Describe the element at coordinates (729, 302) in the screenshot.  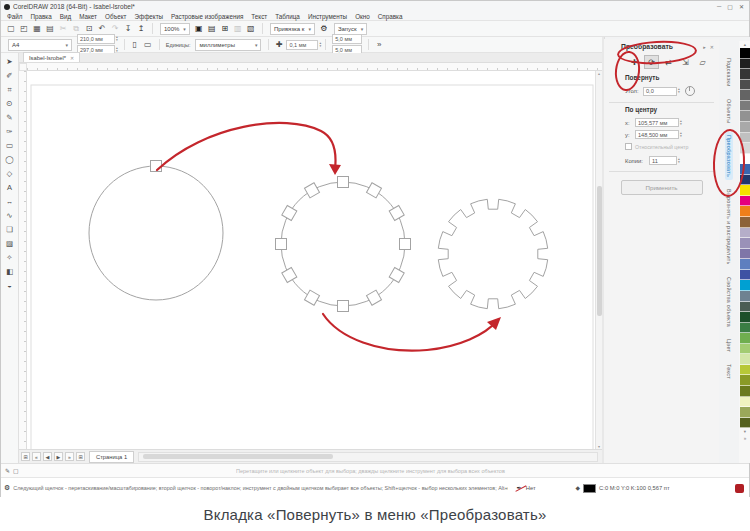
I see `docker-tab-5: Свойства объекта` at that location.